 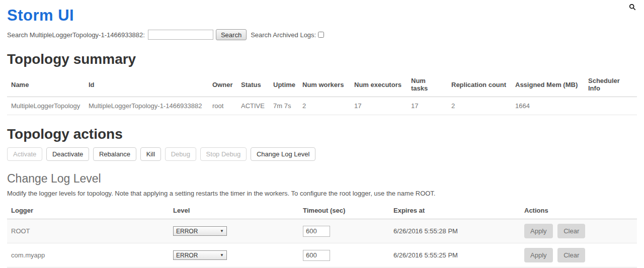 What do you see at coordinates (223, 154) in the screenshot?
I see `stop-debug-button: Stop Debug` at bounding box center [223, 154].